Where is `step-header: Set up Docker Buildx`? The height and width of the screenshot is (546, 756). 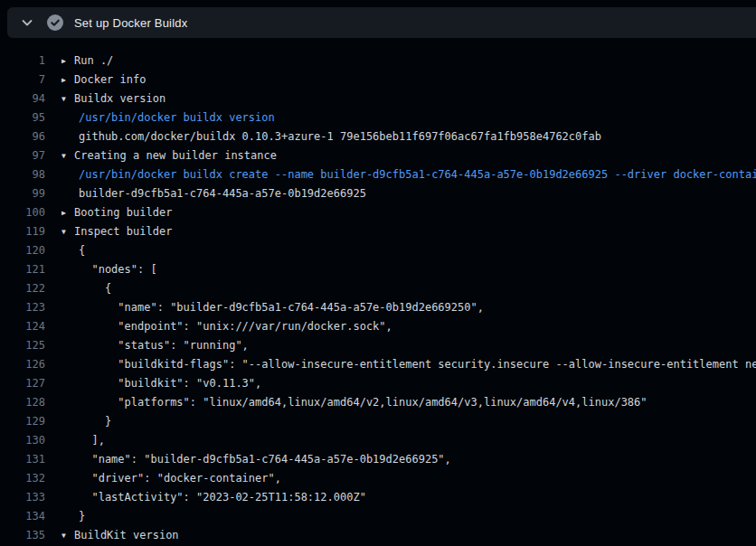 step-header: Set up Docker Buildx is located at coordinates (382, 23).